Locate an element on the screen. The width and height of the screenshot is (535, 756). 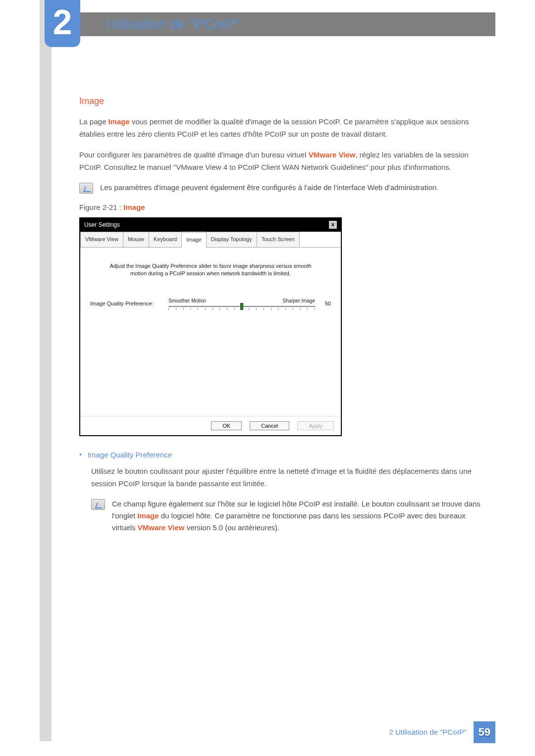
note-1: Les paramètres d'image peuvent également… is located at coordinates (285, 188).